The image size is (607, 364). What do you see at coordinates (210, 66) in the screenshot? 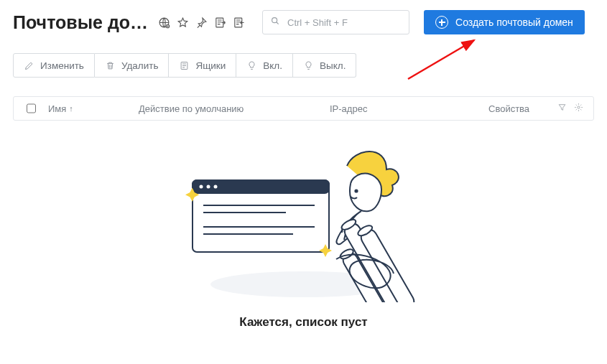
I see `boxes-label: Ящики` at bounding box center [210, 66].